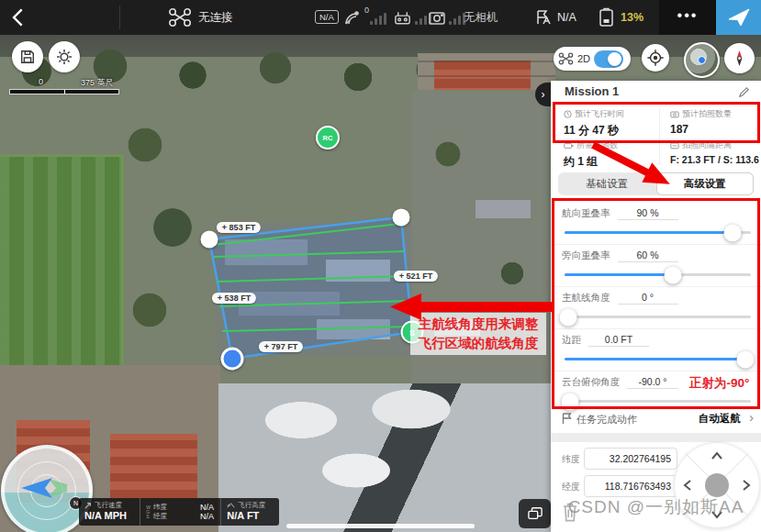 Image resolution: width=761 pixels, height=532 pixels. I want to click on edge-length-label-bottom: + 797 FT, so click(281, 347).